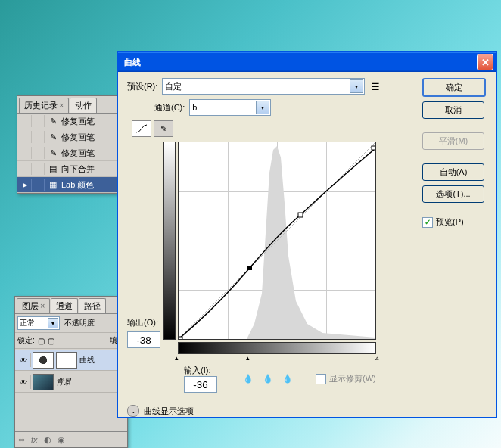 The image size is (501, 448). I want to click on output-field, so click(144, 340).